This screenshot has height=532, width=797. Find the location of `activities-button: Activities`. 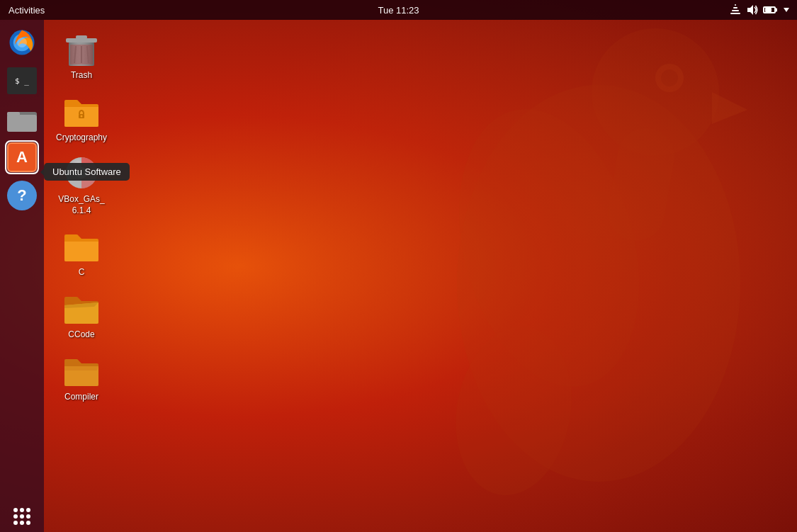

activities-button: Activities is located at coordinates (27, 10).